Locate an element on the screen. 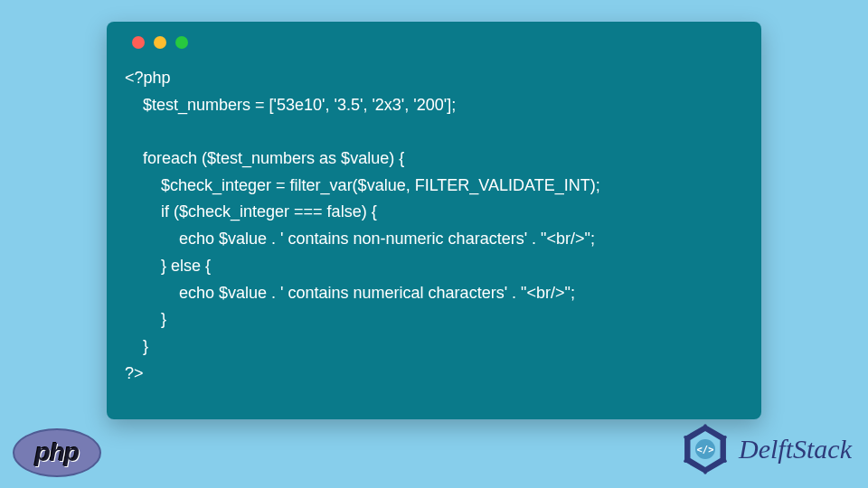  delftstack-text: DelftStack is located at coordinates (796, 449).